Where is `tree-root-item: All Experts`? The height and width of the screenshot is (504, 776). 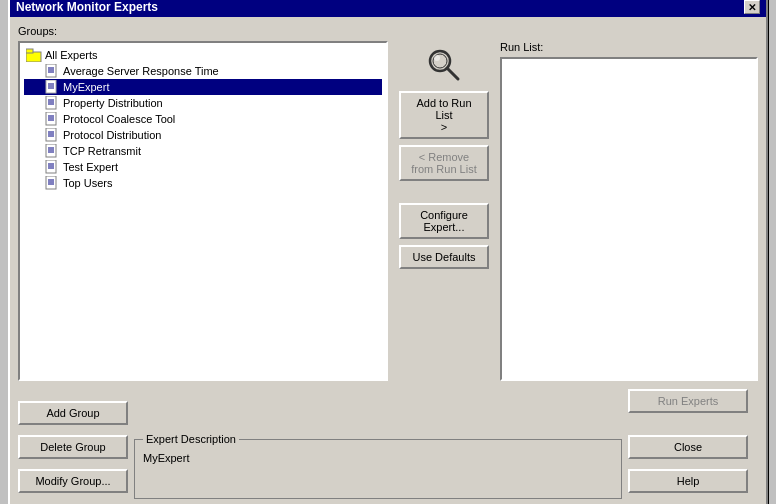 tree-root-item: All Experts is located at coordinates (203, 55).